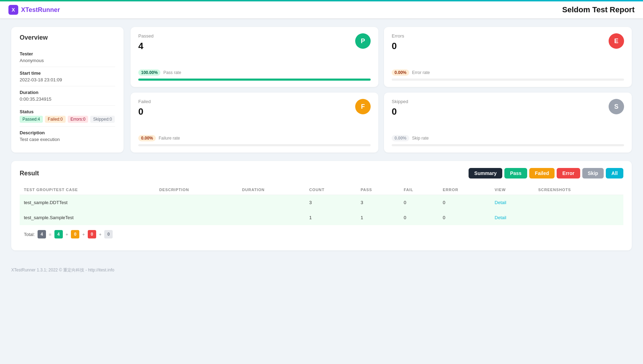 Image resolution: width=643 pixels, height=364 pixels. Describe the element at coordinates (512, 217) in the screenshot. I see `cell-view-2: Detail` at that location.